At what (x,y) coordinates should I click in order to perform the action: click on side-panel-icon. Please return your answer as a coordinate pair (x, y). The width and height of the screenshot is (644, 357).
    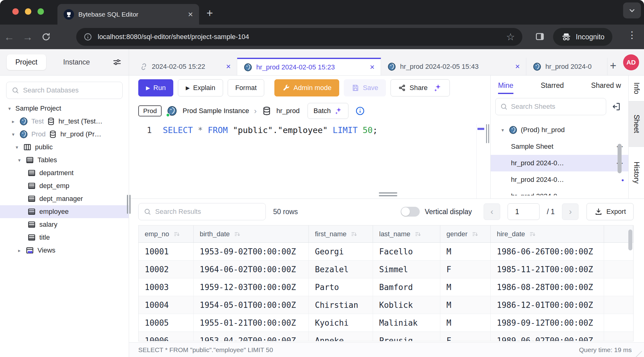
    Looking at the image, I should click on (540, 37).